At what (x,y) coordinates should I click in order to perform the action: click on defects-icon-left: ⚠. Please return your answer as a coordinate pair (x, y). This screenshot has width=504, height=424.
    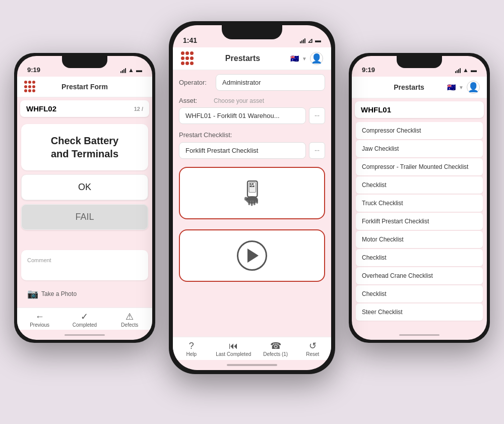
    Looking at the image, I should click on (130, 317).